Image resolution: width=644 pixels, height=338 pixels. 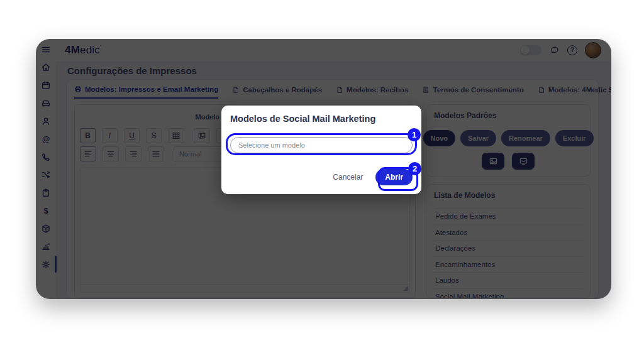 What do you see at coordinates (348, 177) in the screenshot?
I see `cancel-button: Cancelar` at bounding box center [348, 177].